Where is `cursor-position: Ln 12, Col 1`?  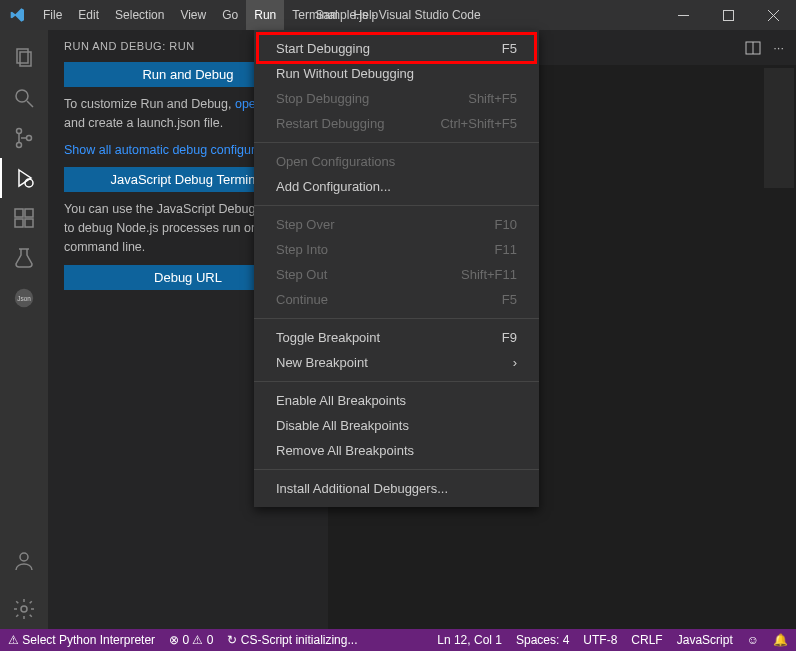 cursor-position: Ln 12, Col 1 is located at coordinates (470, 640).